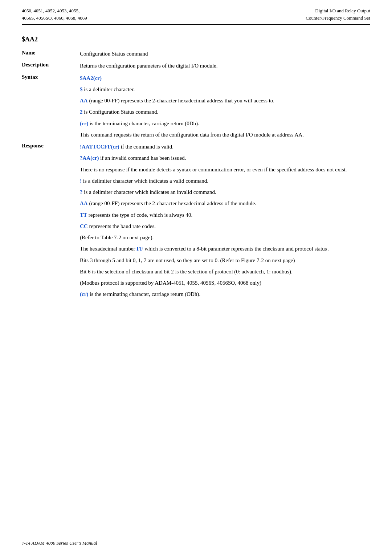 Image resolution: width=392 pixels, height=557 pixels. Describe the element at coordinates (225, 89) in the screenshot. I see `syntax-dollar: $ is a delimiter character.` at that location.